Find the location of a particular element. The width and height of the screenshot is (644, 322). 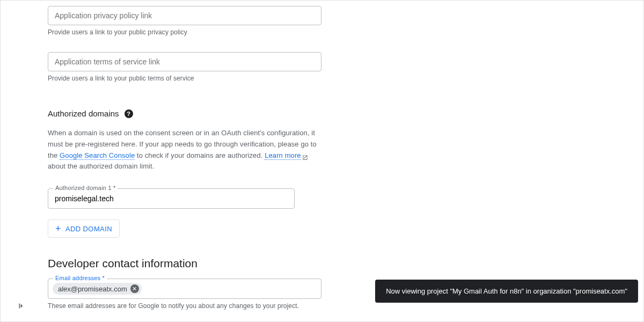

developer-contact-title: Developer contact information is located at coordinates (236, 264).